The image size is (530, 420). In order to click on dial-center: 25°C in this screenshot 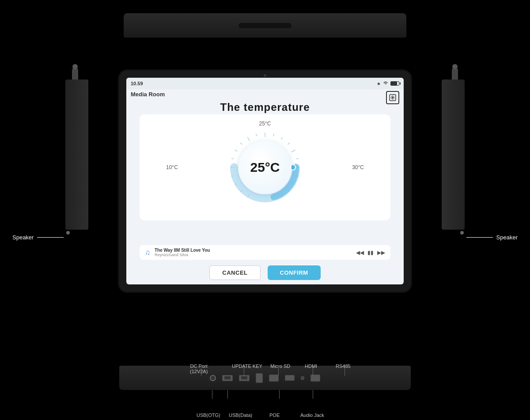, I will do `click(265, 167)`.